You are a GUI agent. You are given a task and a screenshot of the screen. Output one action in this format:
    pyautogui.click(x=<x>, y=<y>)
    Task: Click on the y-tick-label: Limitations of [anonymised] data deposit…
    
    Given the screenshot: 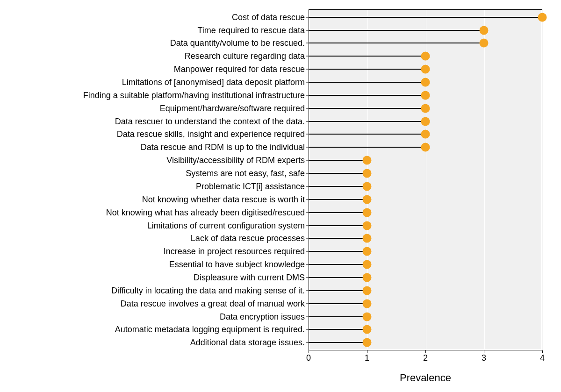 What is the action you would take?
    pyautogui.click(x=155, y=82)
    